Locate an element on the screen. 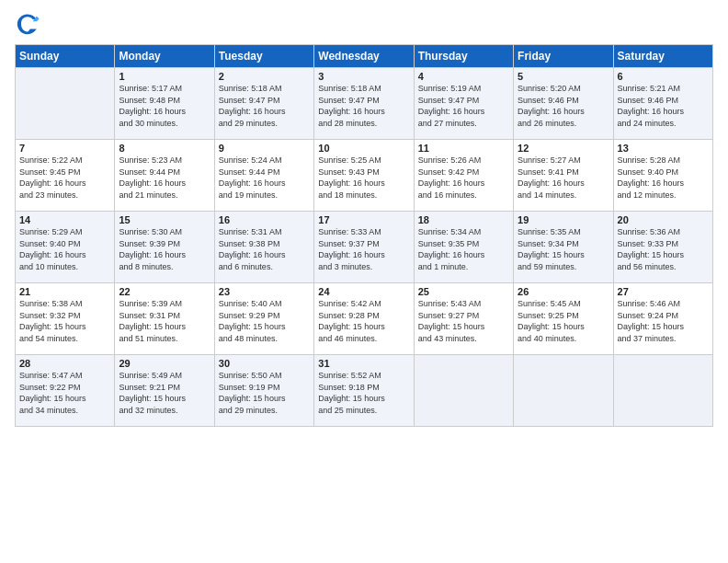 Image resolution: width=728 pixels, height=563 pixels. calendar-cell: 11Sunrise: 5:26 AMSunset: 9:42 PMDayligh… is located at coordinates (463, 176).